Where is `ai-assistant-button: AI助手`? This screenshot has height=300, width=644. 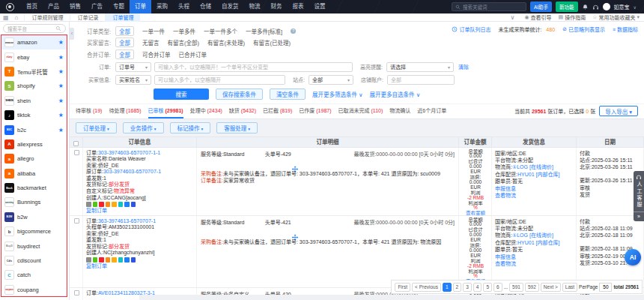
ai-assistant-button: AI助手 is located at coordinates (541, 7).